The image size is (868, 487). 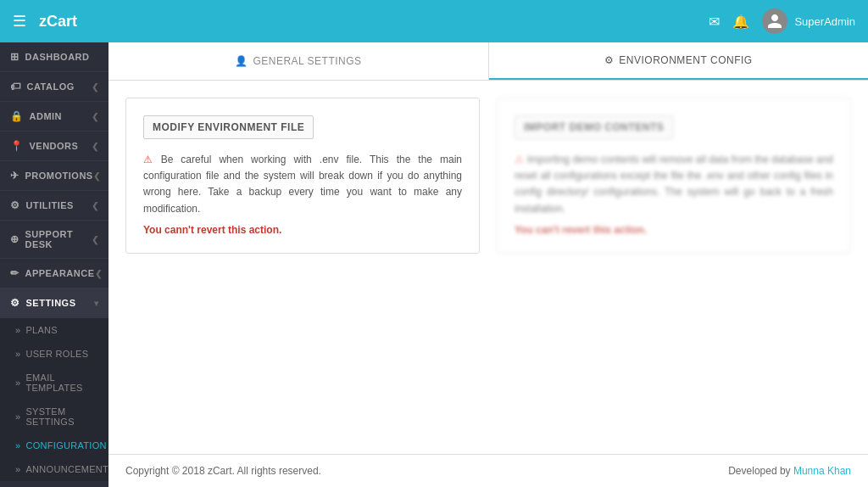 What do you see at coordinates (54, 330) in the screenshot?
I see `sidebar-sub-plans: PLANS` at bounding box center [54, 330].